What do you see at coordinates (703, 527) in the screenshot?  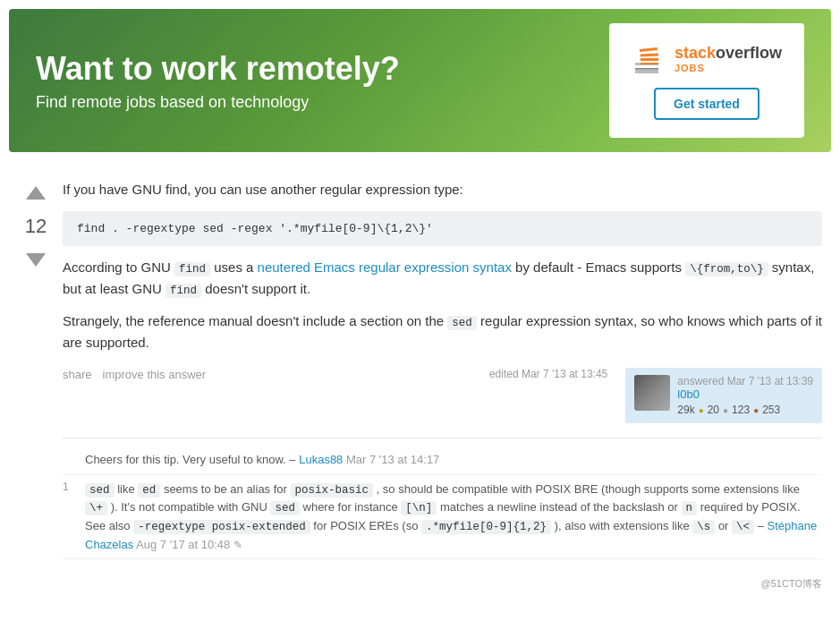 I see `inline-code-backslash-s: \s` at bounding box center [703, 527].